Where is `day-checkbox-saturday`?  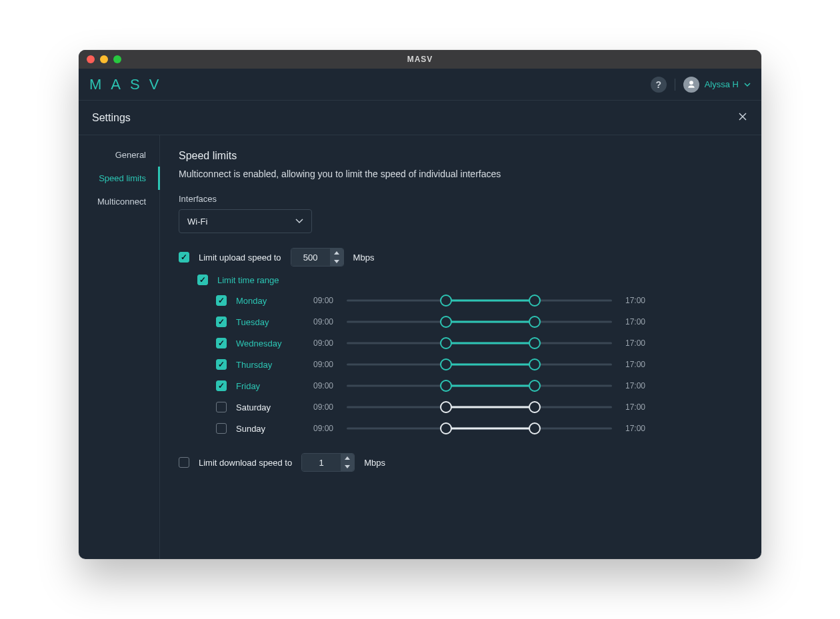 day-checkbox-saturday is located at coordinates (221, 407).